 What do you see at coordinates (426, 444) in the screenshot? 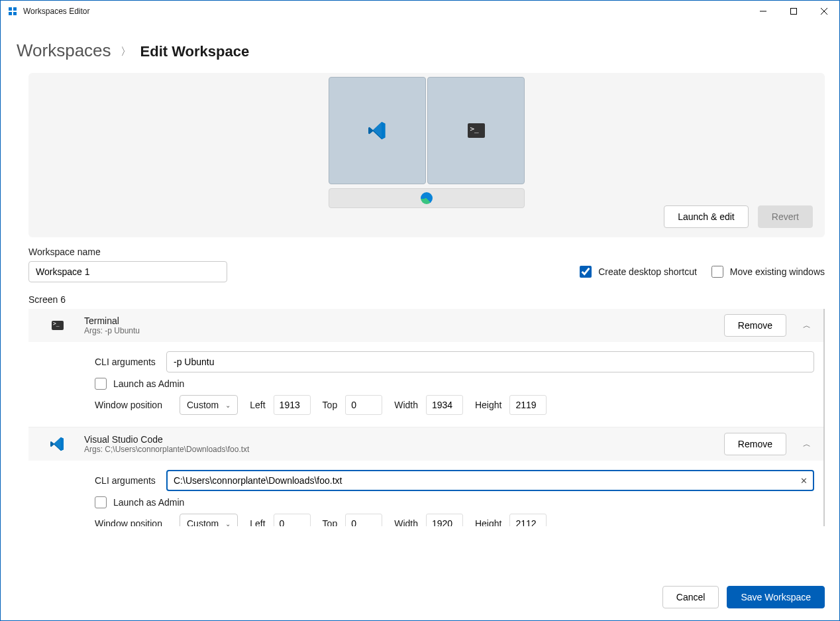
I see `app-header-vscode: Visual Studio Code Args: C;\Users\connor…` at bounding box center [426, 444].